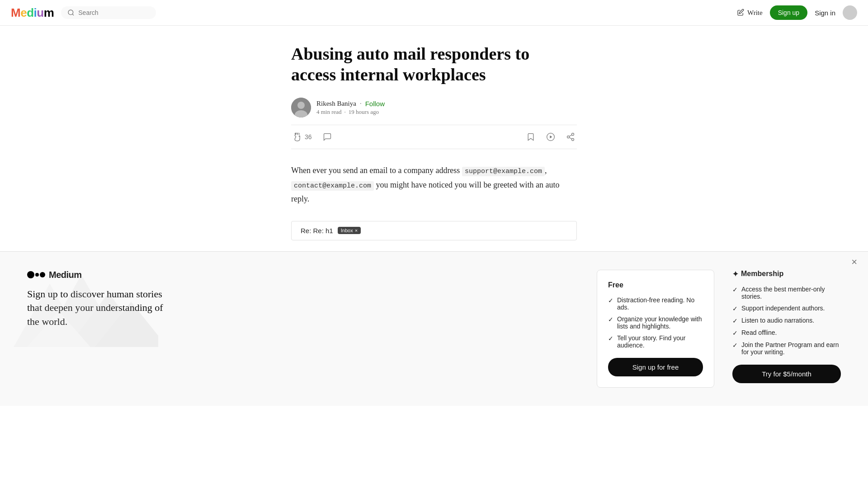  I want to click on member-feature-5-text: Join the Partner Program and earn for yo…, so click(791, 348).